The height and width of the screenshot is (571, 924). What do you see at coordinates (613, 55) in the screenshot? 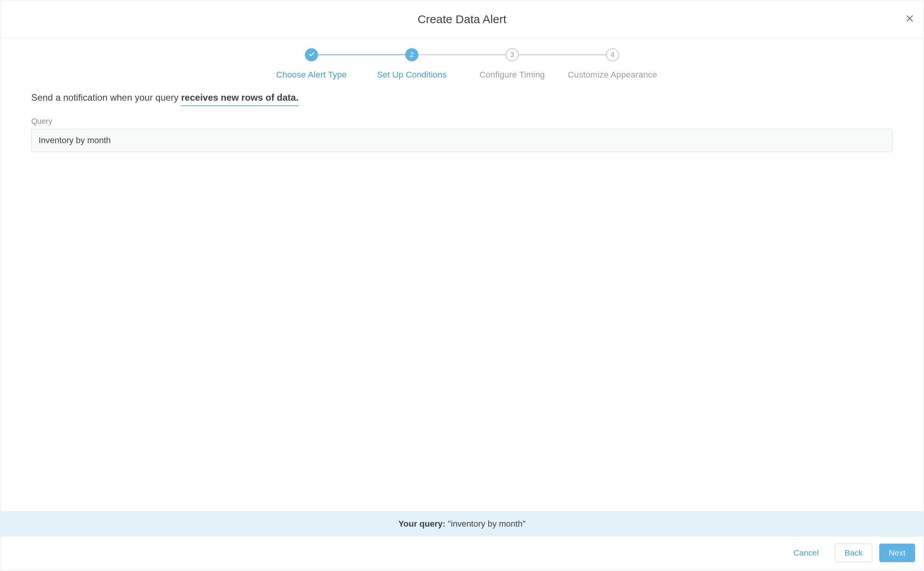
I see `step-indicator: 4` at bounding box center [613, 55].